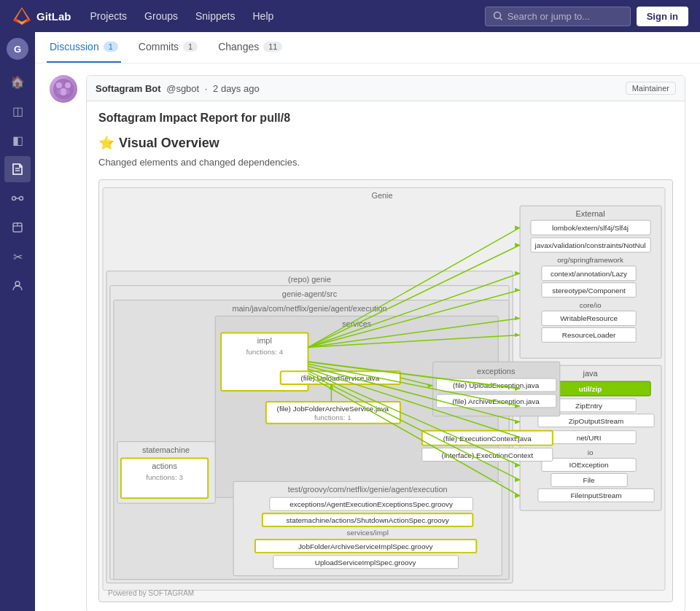  Describe the element at coordinates (591, 245) in the screenshot. I see `svg-text:javax/validation/constraints/N: javax/validation/constraints/NotNul` at that location.